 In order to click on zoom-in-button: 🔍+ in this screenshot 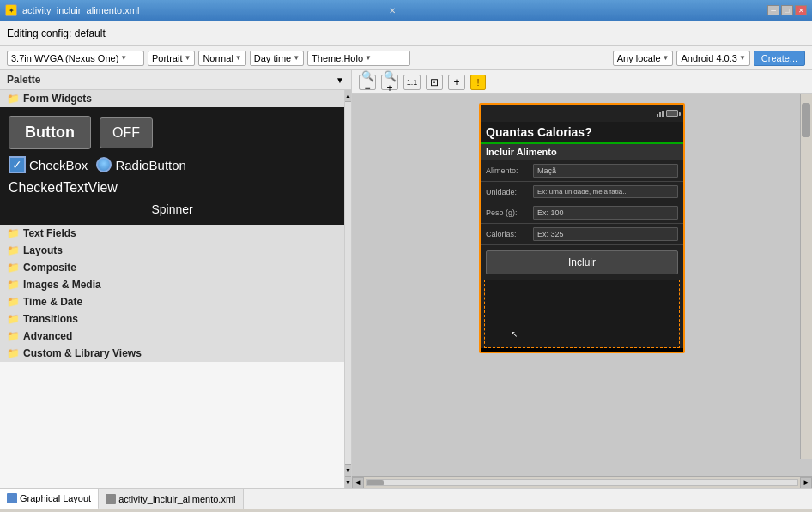, I will do `click(390, 82)`.